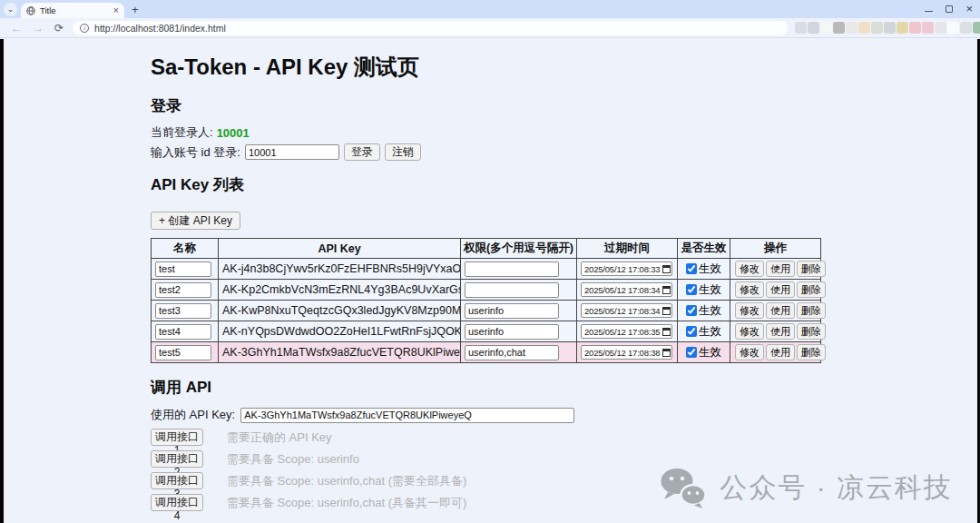  Describe the element at coordinates (185, 249) in the screenshot. I see `col-header-name: 名称` at that location.